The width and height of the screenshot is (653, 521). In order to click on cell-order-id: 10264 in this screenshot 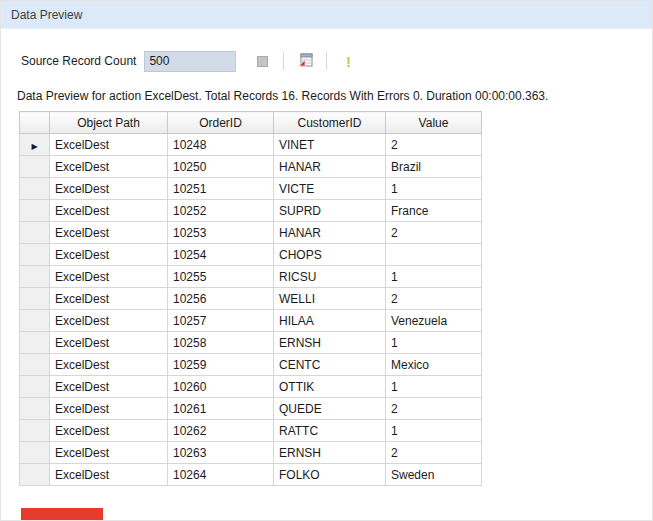, I will do `click(221, 475)`.